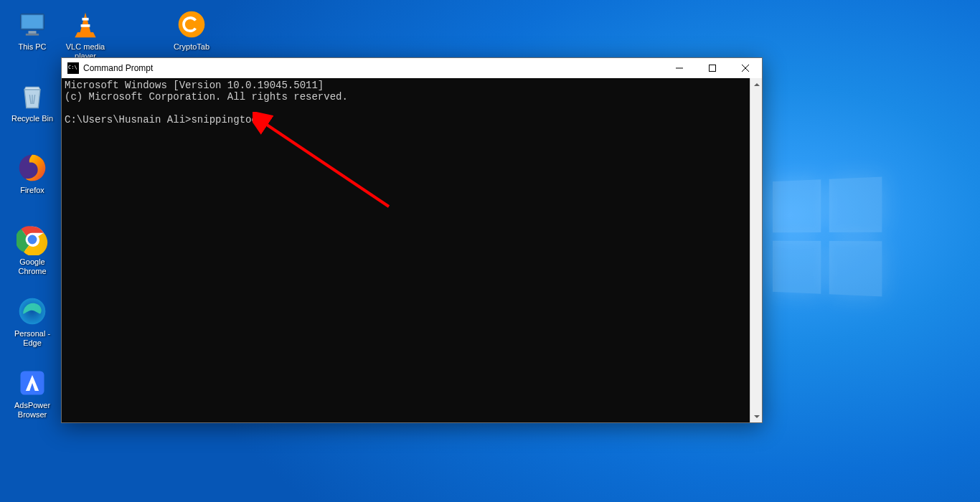  What do you see at coordinates (827, 237) in the screenshot?
I see `windows-wallpaper-logo` at bounding box center [827, 237].